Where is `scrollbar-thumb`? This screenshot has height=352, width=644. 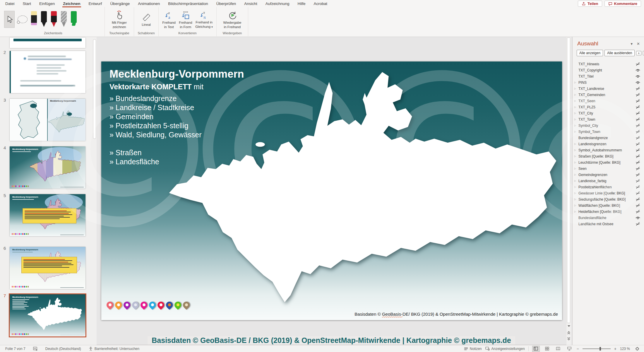
scrollbar-thumb is located at coordinates (568, 180).